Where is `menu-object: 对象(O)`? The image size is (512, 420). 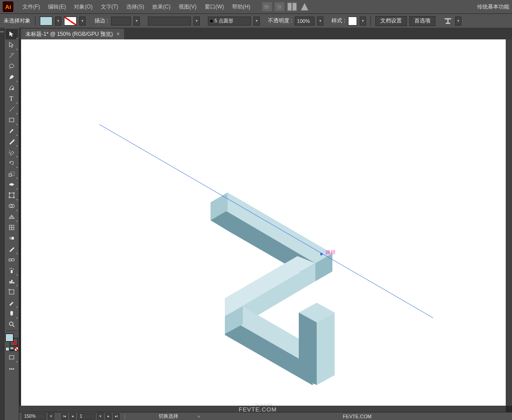
menu-object: 对象(O) is located at coordinates (83, 7).